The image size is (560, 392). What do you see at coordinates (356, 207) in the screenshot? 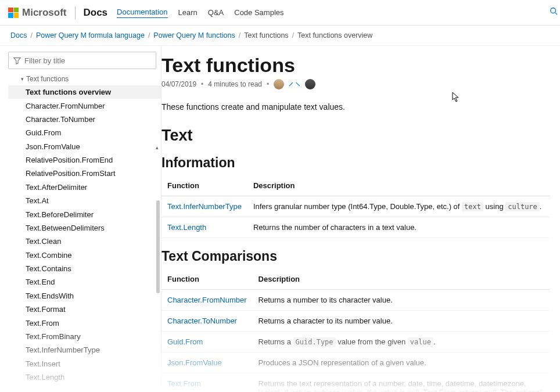
I see `information-table: Function Description Text.InferNumberTyp…` at bounding box center [356, 207].